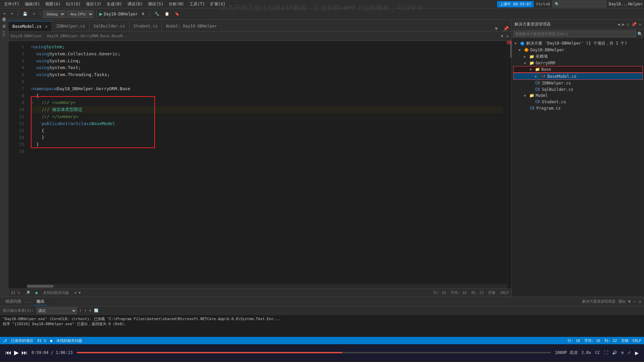  Describe the element at coordinates (578, 96) in the screenshot. I see `model-node: ▼ 📁 Model` at that location.